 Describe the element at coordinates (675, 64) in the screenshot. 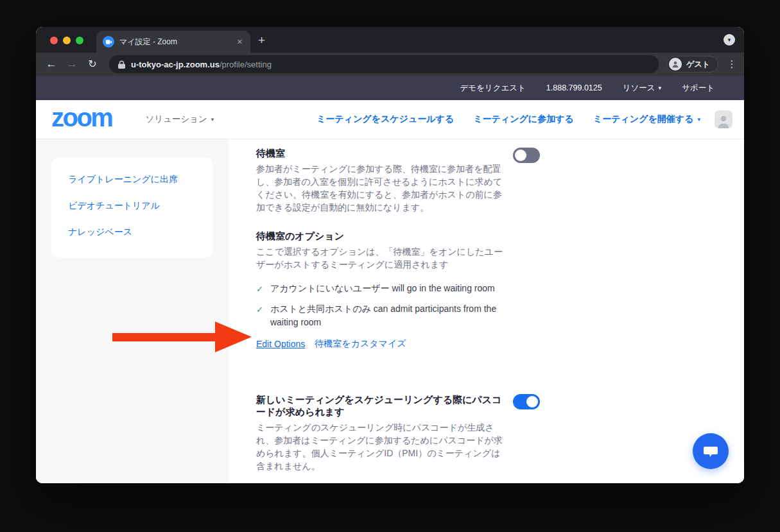

I see `guest-avatar-icon` at that location.